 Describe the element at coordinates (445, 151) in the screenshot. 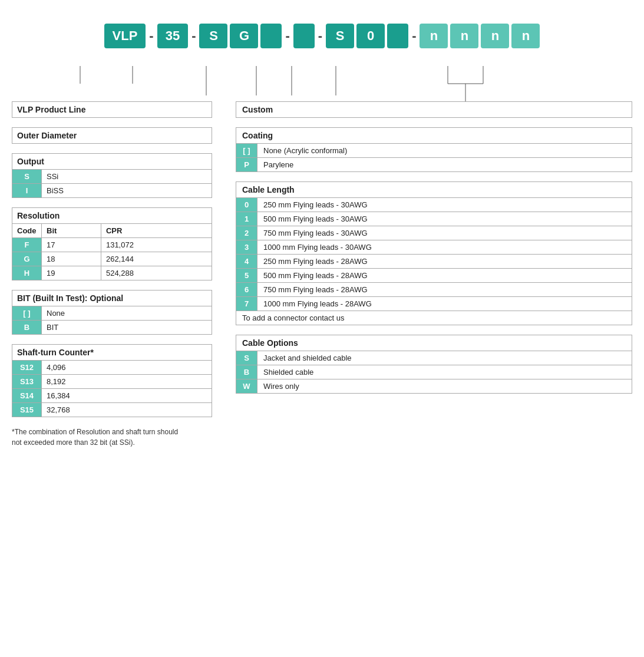

I see `coating-desc-none: None (Acrylic conformal)` at that location.